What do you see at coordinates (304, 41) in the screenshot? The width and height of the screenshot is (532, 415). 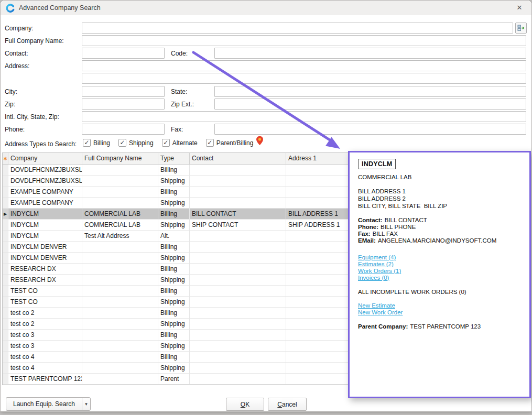 I see `full-company-name-input` at bounding box center [304, 41].